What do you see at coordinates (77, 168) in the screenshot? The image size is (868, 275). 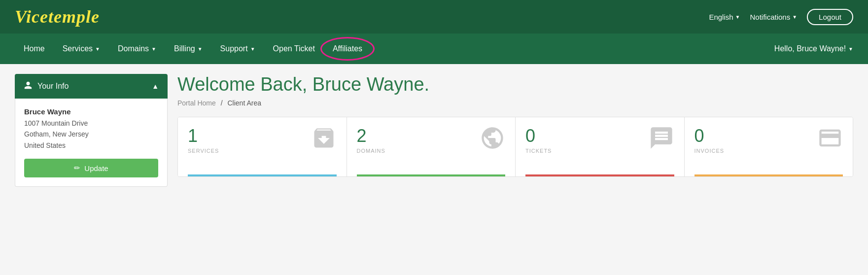 I see `pencil-icon: ✏` at bounding box center [77, 168].